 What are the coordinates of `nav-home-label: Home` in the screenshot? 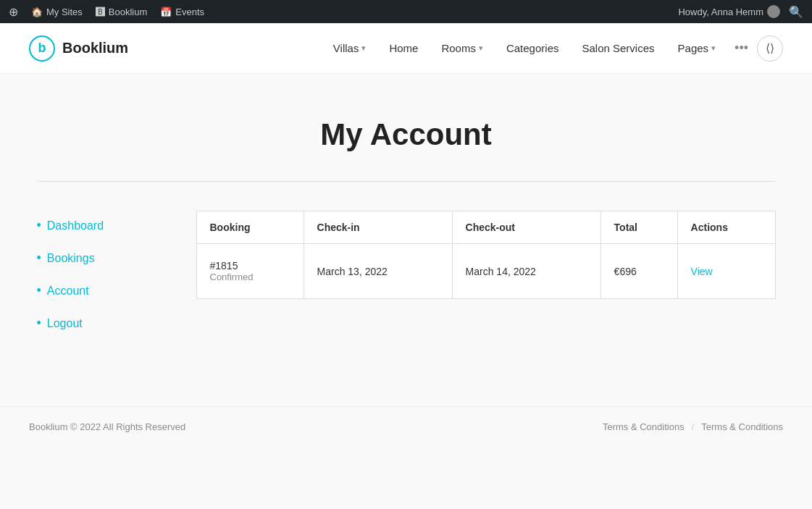 It's located at (403, 48).